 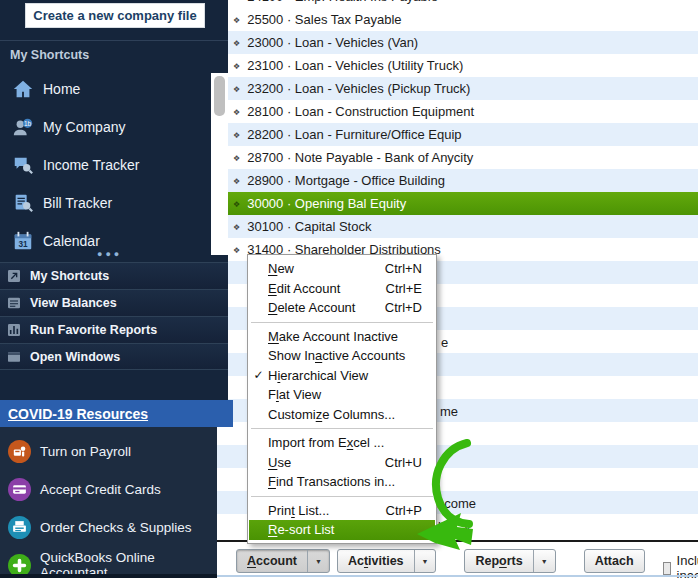 I want to click on open-windows-icon, so click(x=14, y=357).